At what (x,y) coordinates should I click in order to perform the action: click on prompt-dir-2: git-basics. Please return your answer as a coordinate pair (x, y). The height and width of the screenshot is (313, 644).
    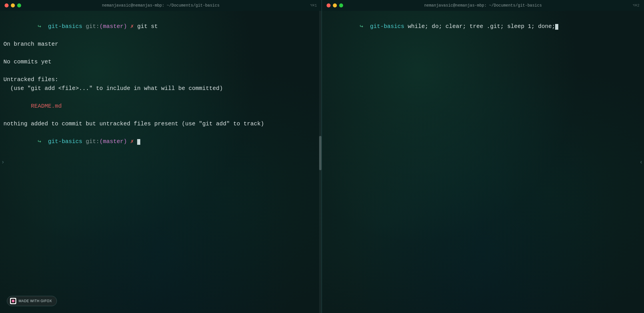
    Looking at the image, I should click on (67, 142).